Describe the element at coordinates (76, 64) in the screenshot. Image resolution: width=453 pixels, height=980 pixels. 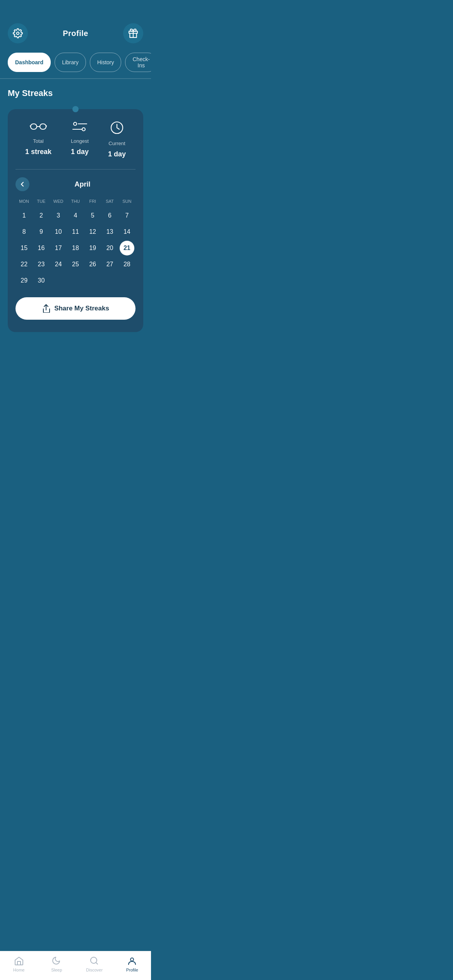
I see `tabs-bar: Dashboard Library History Check-Ins` at that location.